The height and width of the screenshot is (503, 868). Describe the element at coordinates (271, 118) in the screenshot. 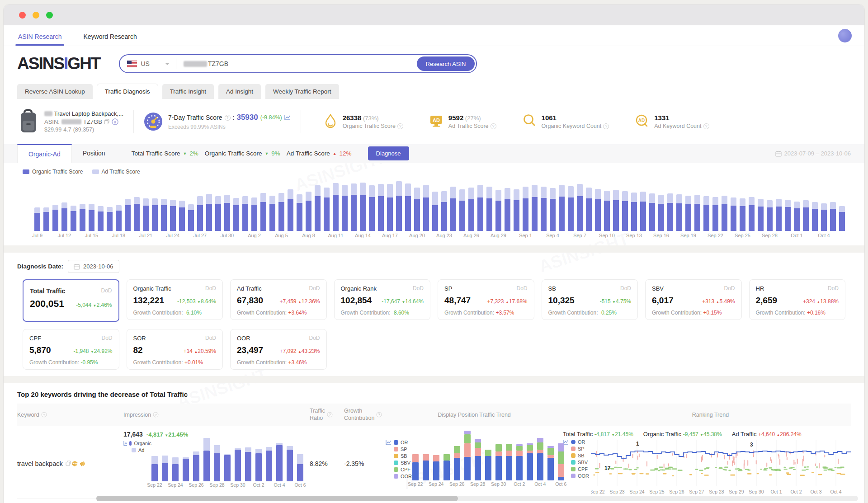

I see `seven-day-score-change: (-9.84%)` at that location.